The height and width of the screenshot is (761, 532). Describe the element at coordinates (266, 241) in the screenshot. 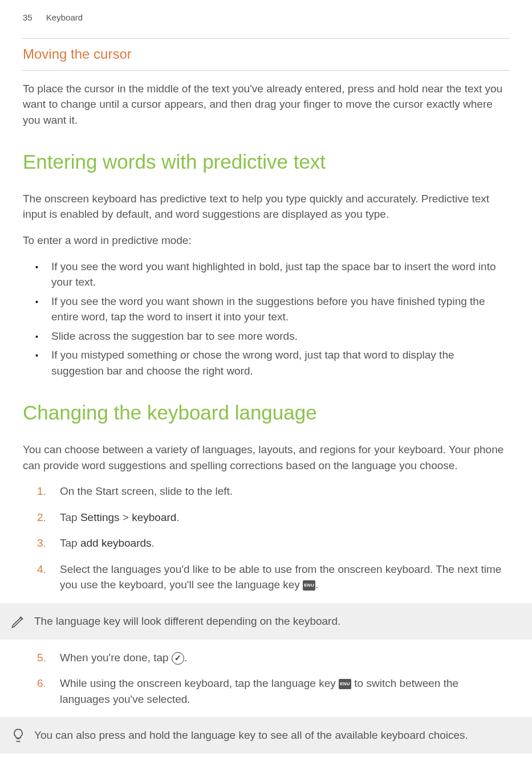

I see `predictive-lead: To enter a word in predictive mode:` at that location.